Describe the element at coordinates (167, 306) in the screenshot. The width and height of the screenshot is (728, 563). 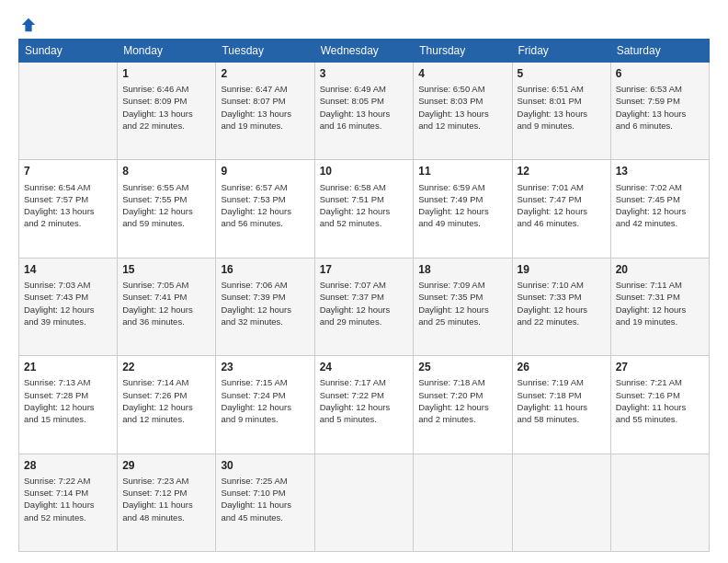
I see `calendar-day-cell: 15Sunrise: 7:05 AM Sunset: 7:41 PM Dayli…` at that location.